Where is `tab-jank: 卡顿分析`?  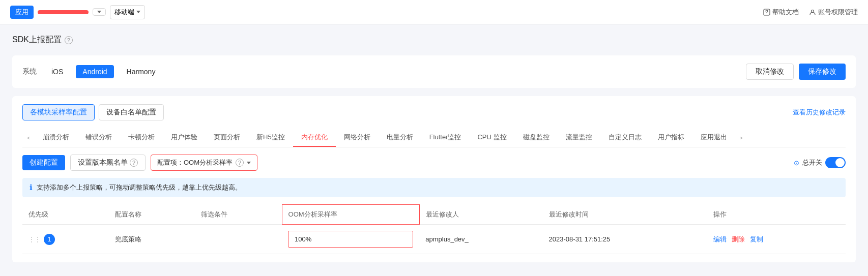
tab-jank: 卡顿分析 is located at coordinates (141, 138).